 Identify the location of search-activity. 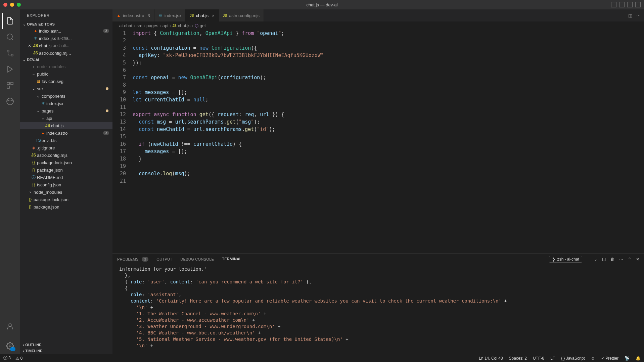
(10, 37).